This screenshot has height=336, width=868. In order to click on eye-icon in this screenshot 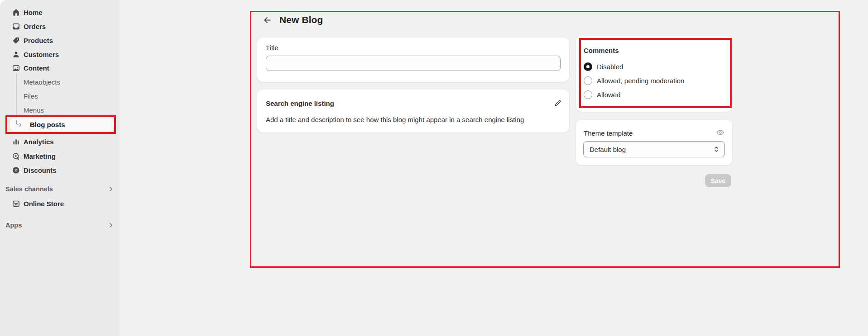, I will do `click(720, 133)`.